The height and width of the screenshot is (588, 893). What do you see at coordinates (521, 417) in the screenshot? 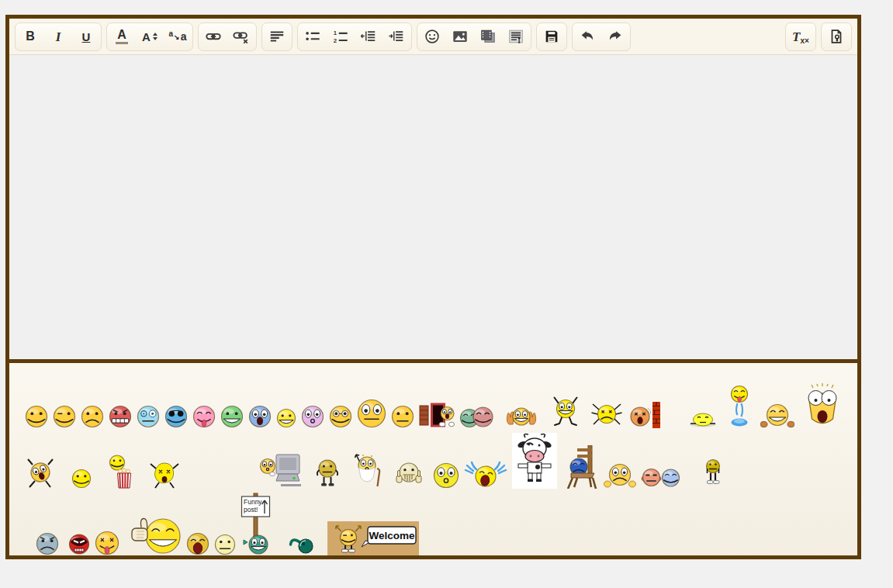
I see `fingers-crossed-emoticon` at bounding box center [521, 417].